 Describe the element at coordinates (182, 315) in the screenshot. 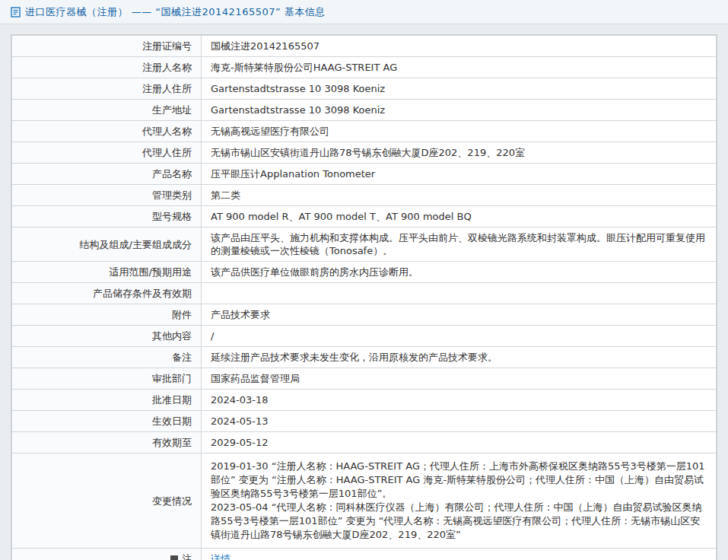

I see `row-label-text: 附件` at that location.